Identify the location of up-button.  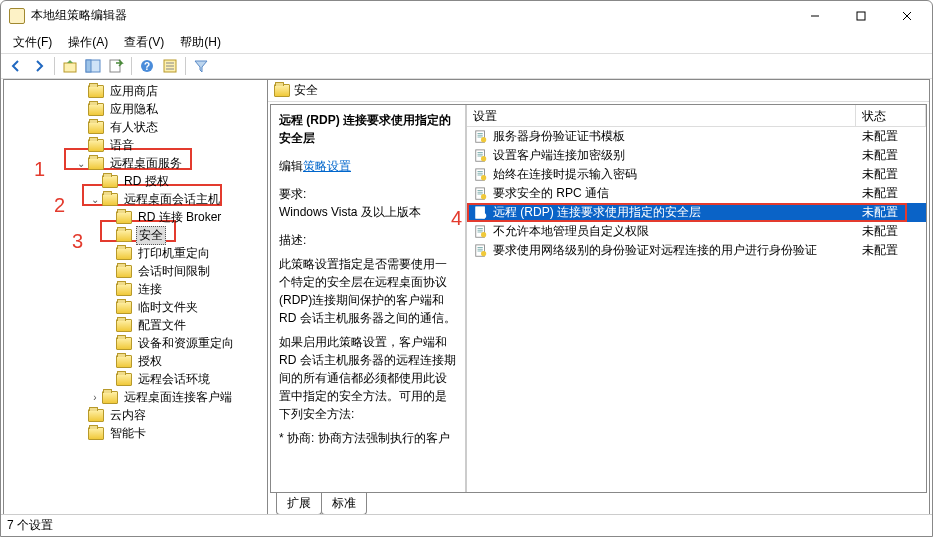
(70, 66).